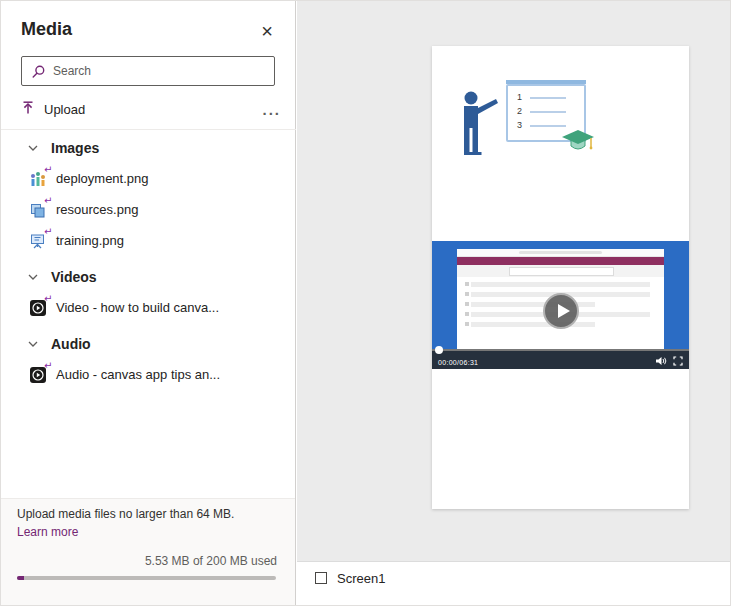 Image resolution: width=731 pixels, height=606 pixels. What do you see at coordinates (546, 98) in the screenshot?
I see `board-row: 1` at bounding box center [546, 98].